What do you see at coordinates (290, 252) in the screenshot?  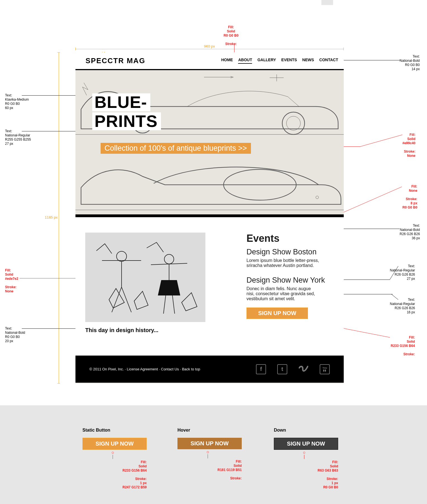 I see `event1-title: Design Show Boston` at bounding box center [290, 252].